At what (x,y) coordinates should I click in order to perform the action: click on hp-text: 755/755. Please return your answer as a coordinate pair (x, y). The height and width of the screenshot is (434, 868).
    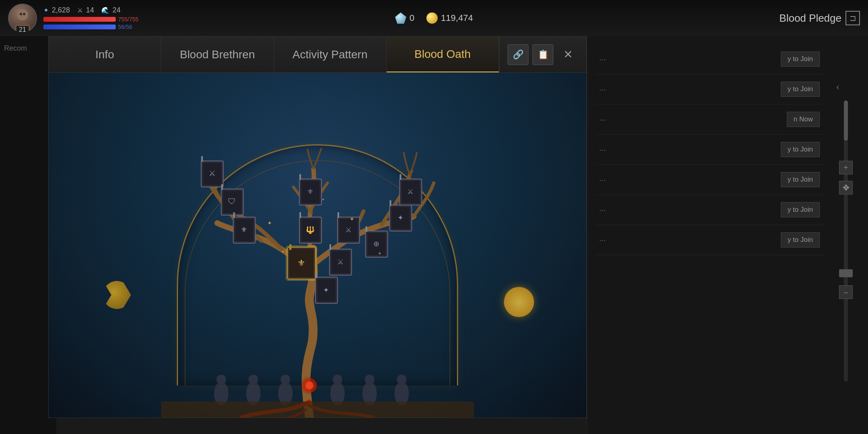
    Looking at the image, I should click on (129, 19).